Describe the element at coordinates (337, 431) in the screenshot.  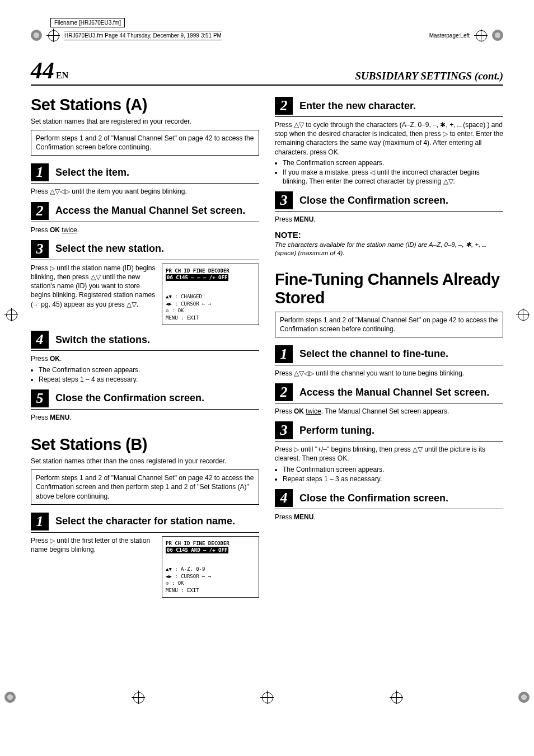
I see `step-title: Perform tuning.` at that location.